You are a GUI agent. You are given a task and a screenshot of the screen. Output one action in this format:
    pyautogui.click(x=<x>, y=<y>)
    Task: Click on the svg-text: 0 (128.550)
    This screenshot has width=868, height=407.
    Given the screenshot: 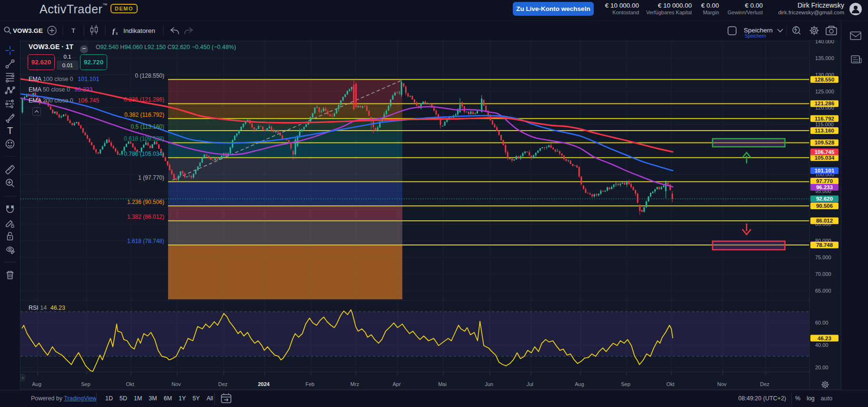 What is the action you would take?
    pyautogui.click(x=150, y=76)
    